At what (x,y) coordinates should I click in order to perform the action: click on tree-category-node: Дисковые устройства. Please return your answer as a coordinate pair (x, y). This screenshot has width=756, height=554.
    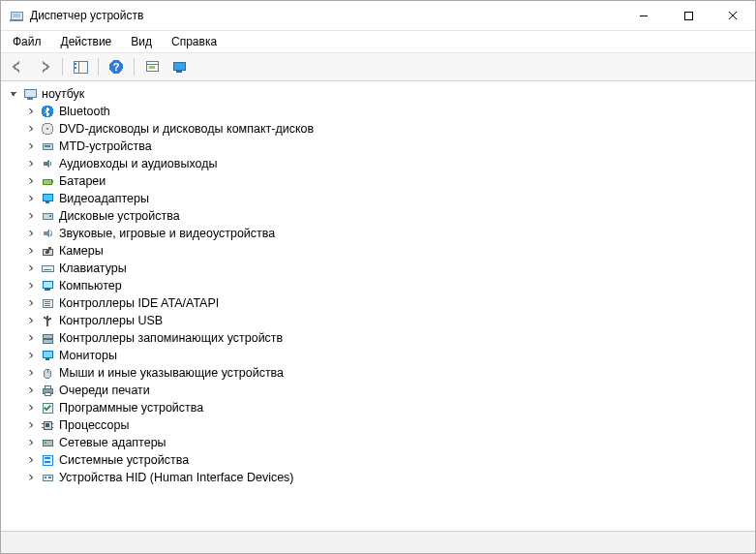
    Looking at the image, I should click on (378, 216).